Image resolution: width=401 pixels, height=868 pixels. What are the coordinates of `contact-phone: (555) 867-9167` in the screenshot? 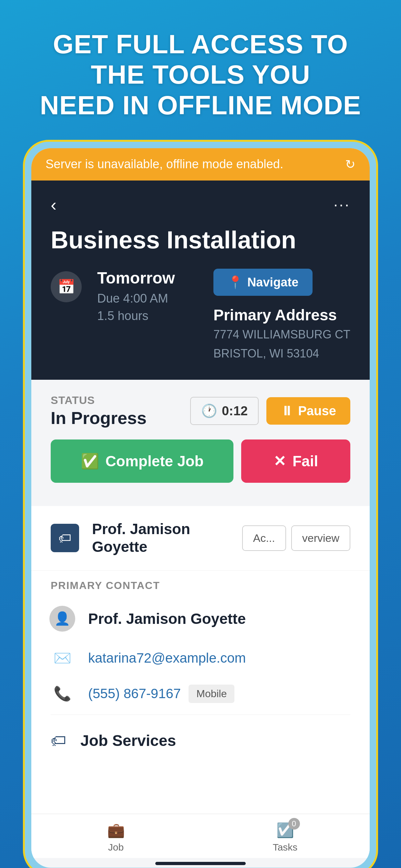 It's located at (135, 694).